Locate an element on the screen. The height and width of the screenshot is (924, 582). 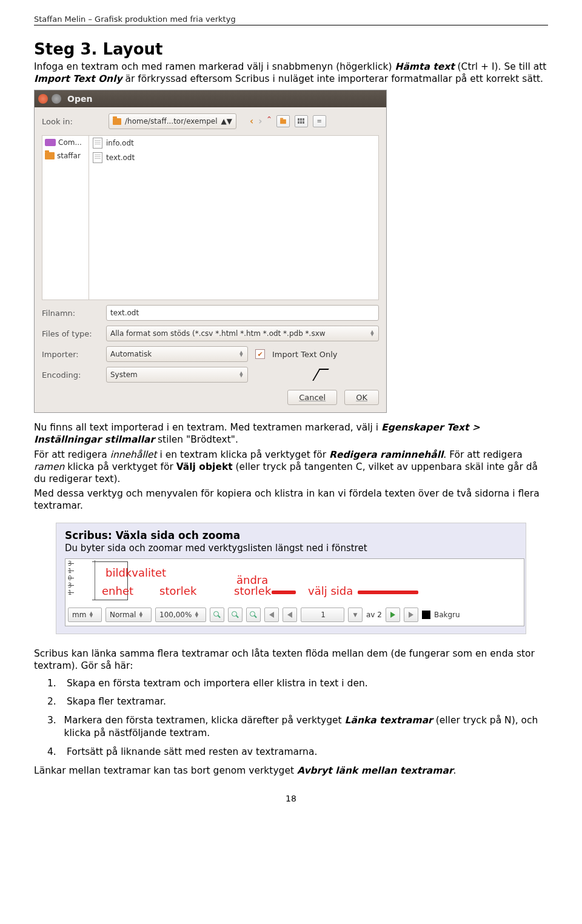
page-dropdown-icon: ▼ is located at coordinates (355, 615).